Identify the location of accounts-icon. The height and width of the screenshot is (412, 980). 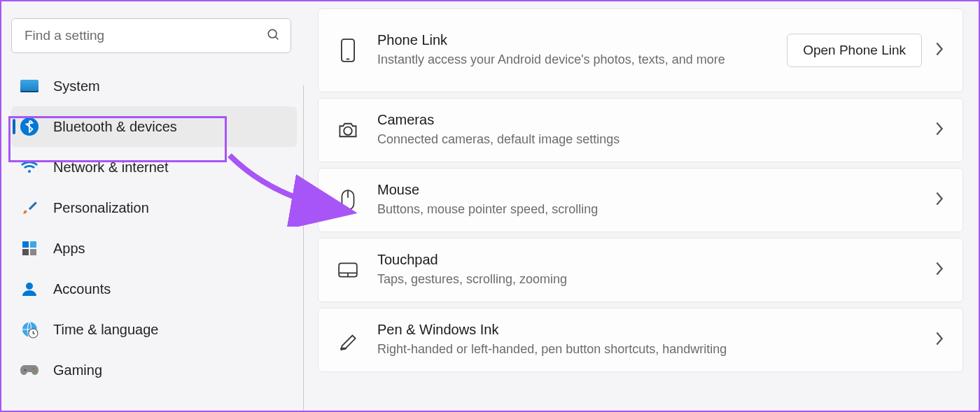
(29, 289).